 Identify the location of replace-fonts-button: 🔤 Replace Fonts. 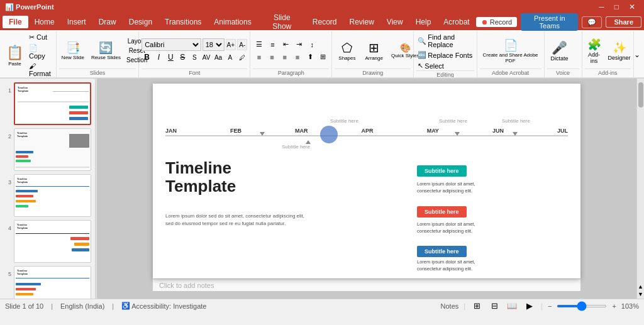
(445, 55).